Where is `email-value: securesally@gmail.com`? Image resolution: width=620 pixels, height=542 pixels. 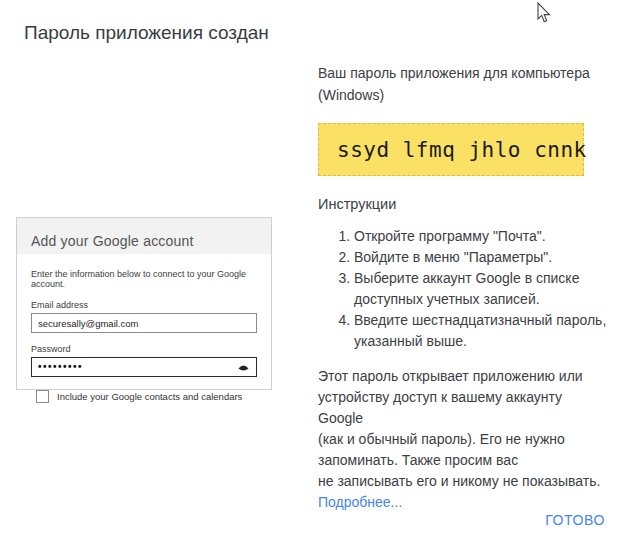
email-value: securesally@gmail.com is located at coordinates (88, 324).